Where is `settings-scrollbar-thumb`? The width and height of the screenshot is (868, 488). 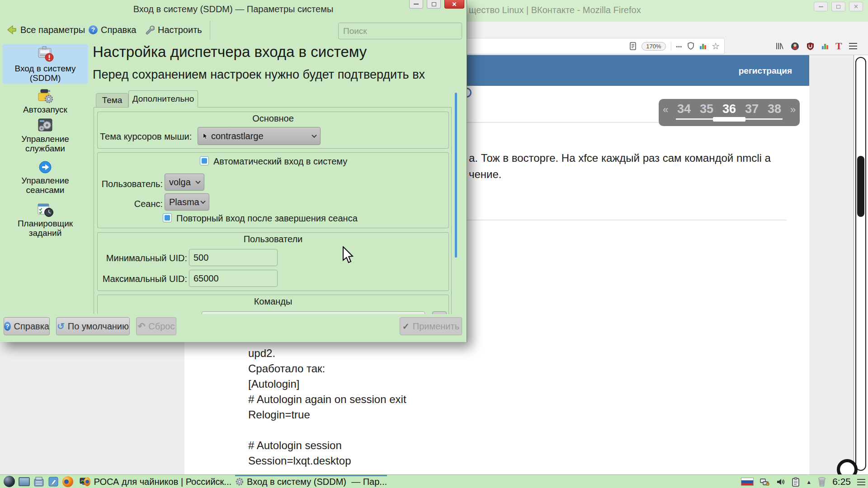 settings-scrollbar-thumb is located at coordinates (456, 175).